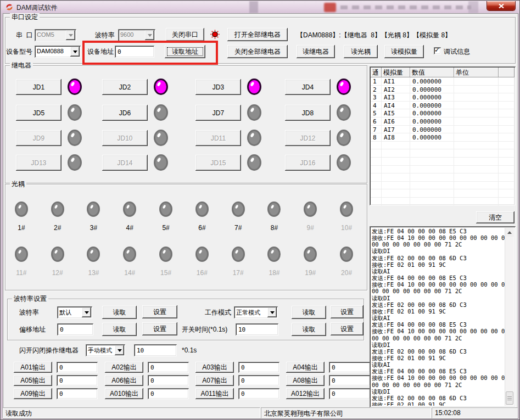 This screenshot has width=520, height=420. I want to click on output-button-a04: A04输出, so click(305, 367).